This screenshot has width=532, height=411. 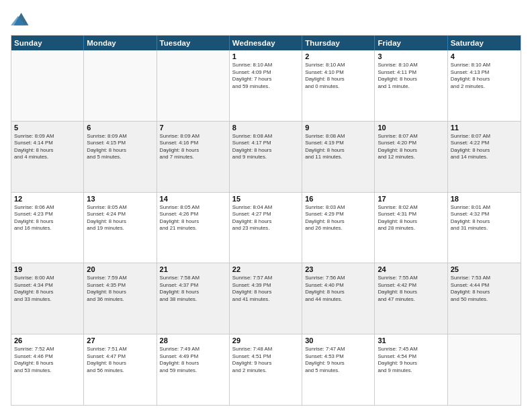 I want to click on cell-info: Sunrise: 8:08 AM Sunset: 4:19 PM Dayligh…, so click(x=339, y=147).